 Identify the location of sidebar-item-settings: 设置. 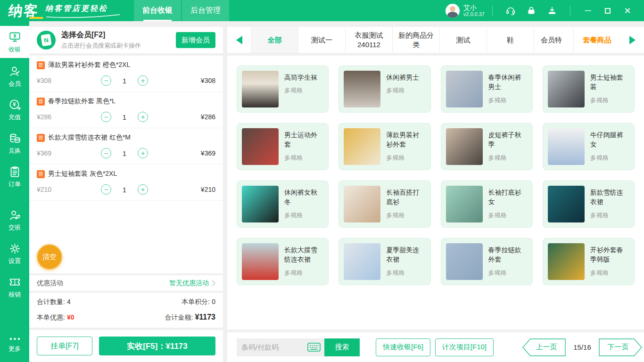
(15, 254).